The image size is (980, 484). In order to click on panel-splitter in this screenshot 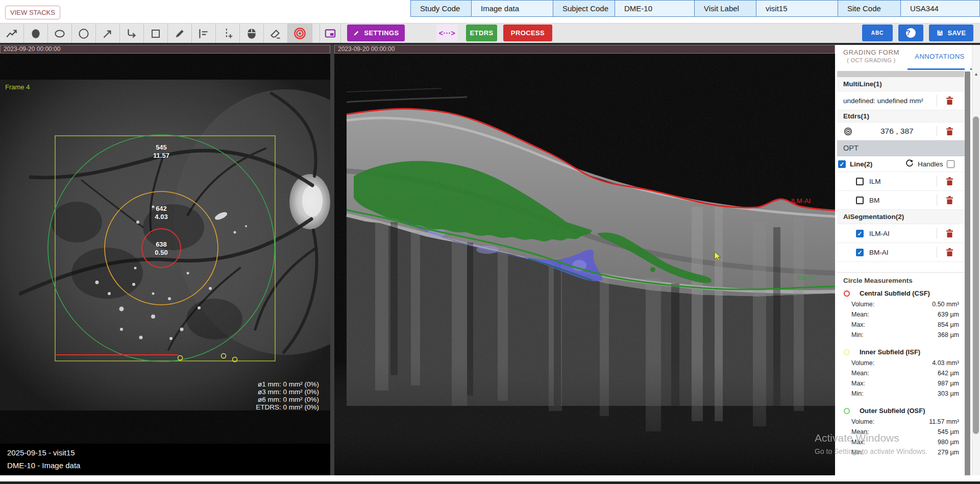, I will do `click(332, 260)`.